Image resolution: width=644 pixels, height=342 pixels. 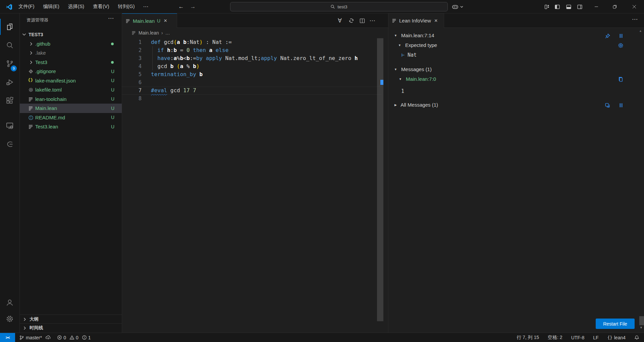 I want to click on indentation-item: 空格: 2, so click(x=555, y=338).